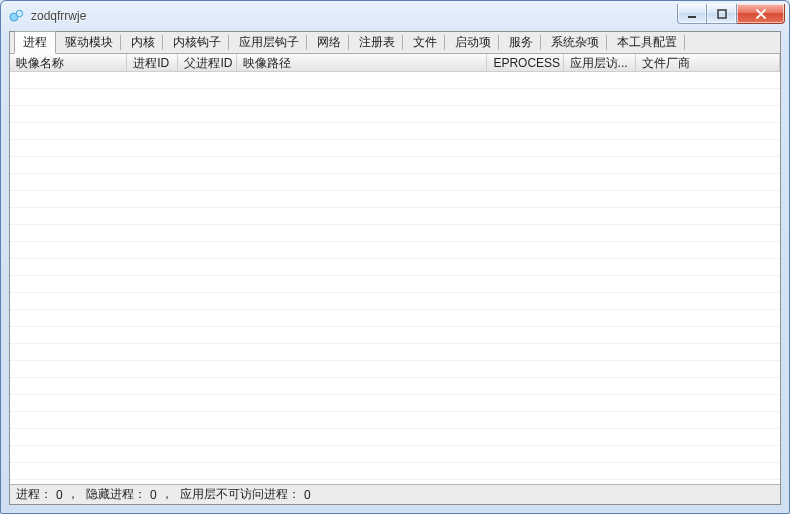 The width and height of the screenshot is (790, 514). I want to click on column-header-6: 文件厂商, so click(708, 62).